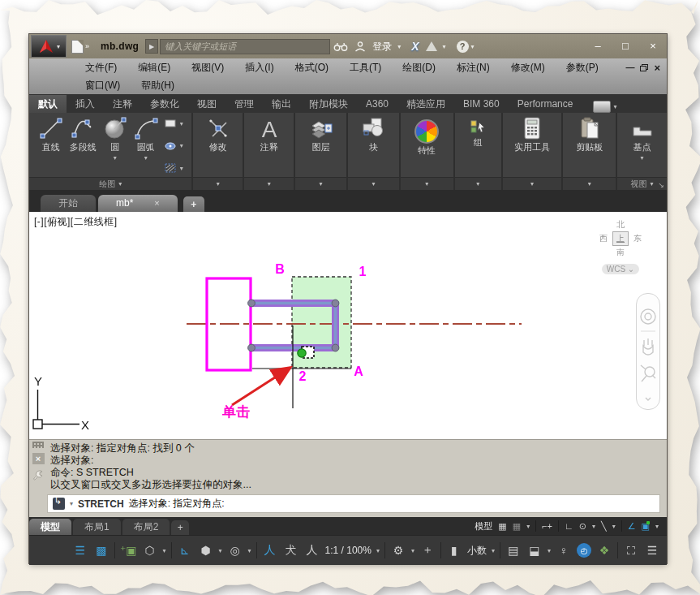 The width and height of the screenshot is (700, 595). Describe the element at coordinates (653, 46) in the screenshot. I see `close-button: ×` at that location.